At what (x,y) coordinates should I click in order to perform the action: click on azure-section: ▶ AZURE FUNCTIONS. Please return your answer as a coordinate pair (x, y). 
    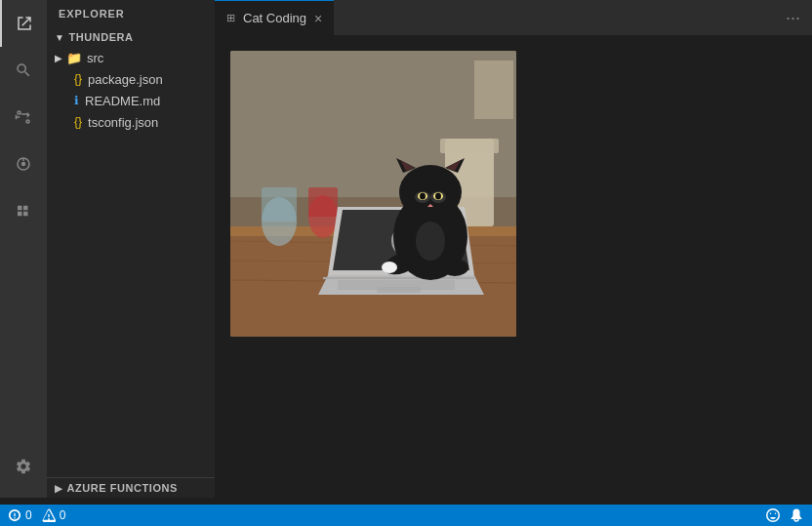
    Looking at the image, I should click on (131, 488).